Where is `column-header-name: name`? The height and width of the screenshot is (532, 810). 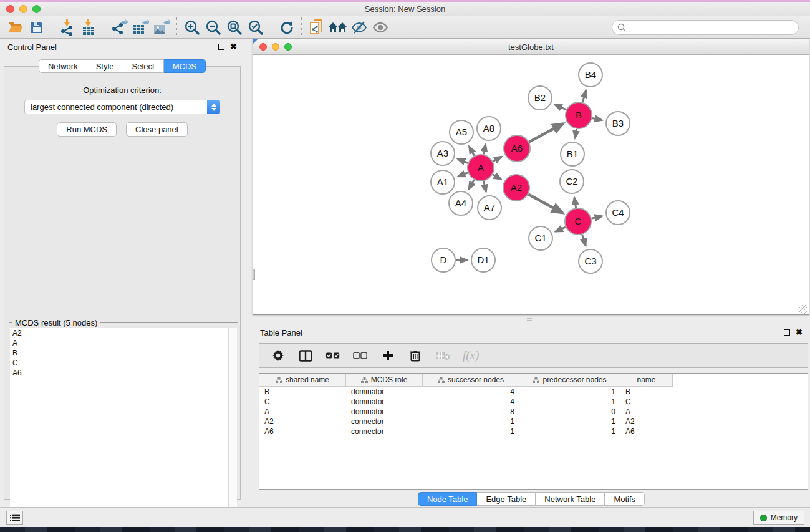
column-header-name: name is located at coordinates (647, 380).